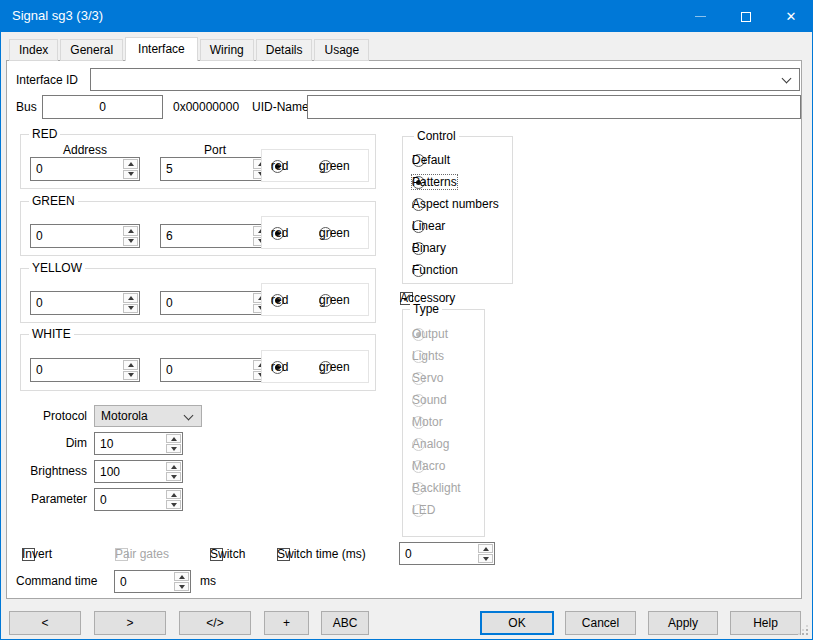 This screenshot has width=813, height=640. I want to click on button-label: Cancel, so click(600, 623).